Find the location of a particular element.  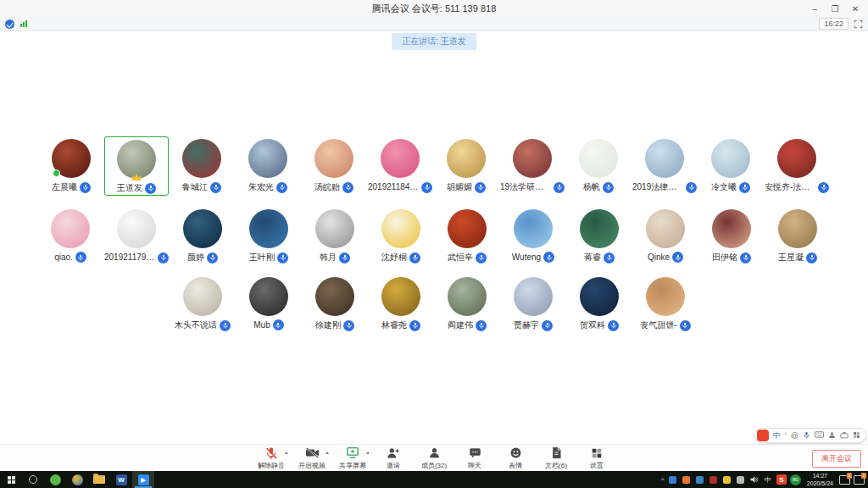

participant-tile: Qinke is located at coordinates (665, 236).